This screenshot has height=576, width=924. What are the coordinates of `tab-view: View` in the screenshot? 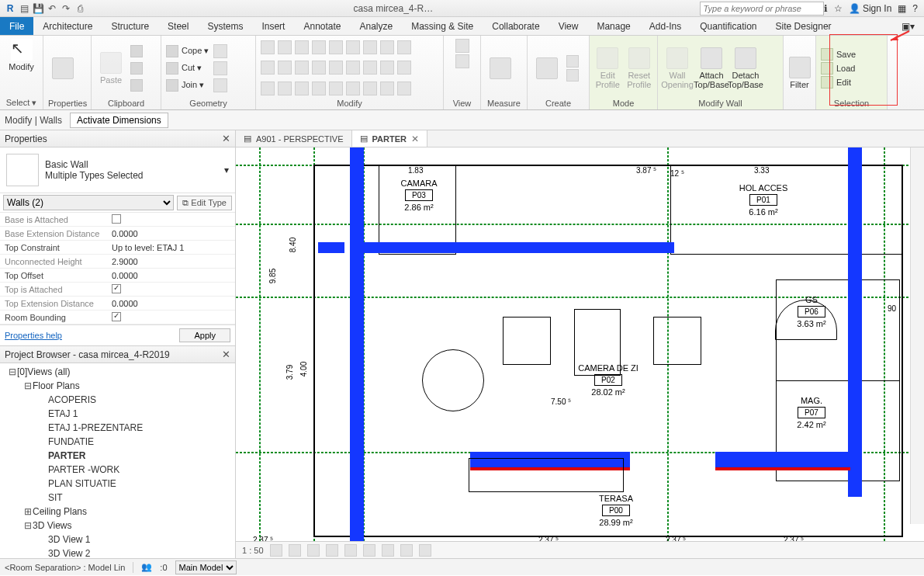 It's located at (569, 26).